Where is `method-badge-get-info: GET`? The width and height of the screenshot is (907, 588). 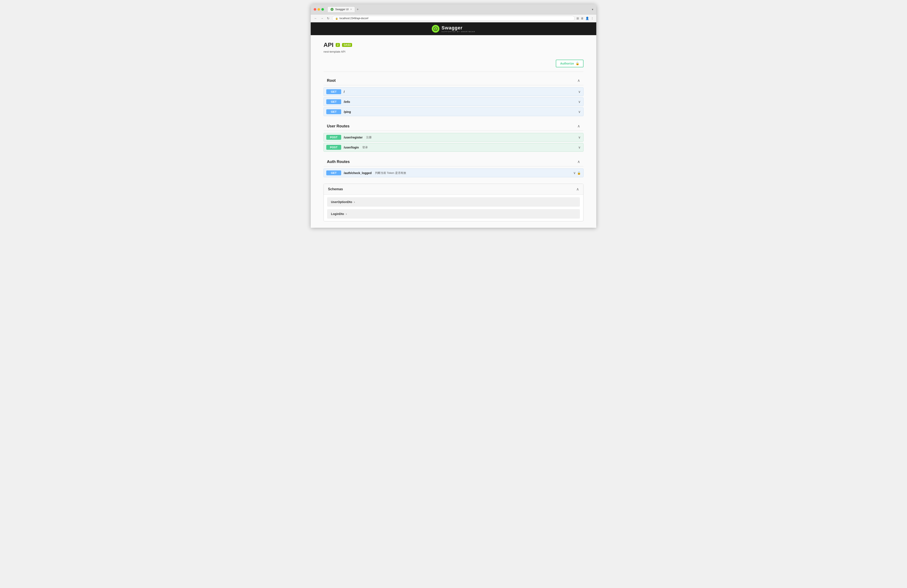
method-badge-get-info: GET is located at coordinates (334, 102).